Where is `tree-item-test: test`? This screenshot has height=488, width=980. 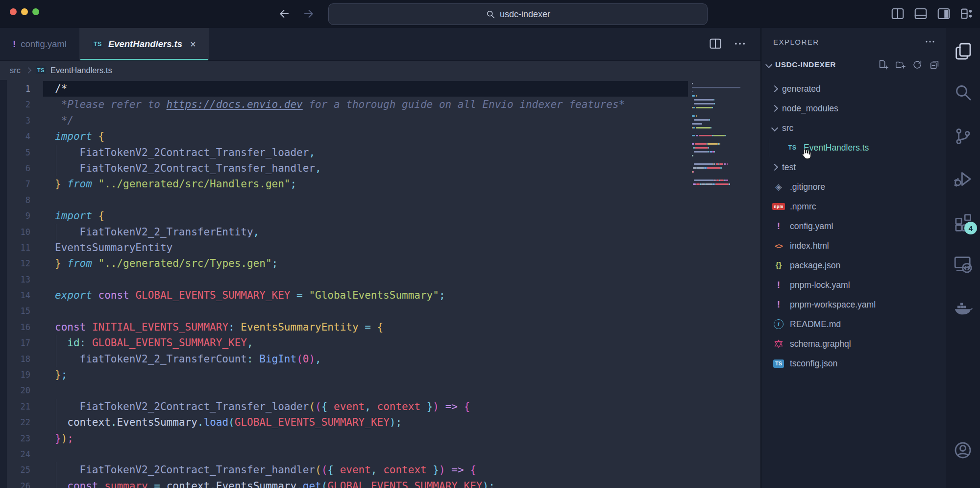 tree-item-test: test is located at coordinates (854, 167).